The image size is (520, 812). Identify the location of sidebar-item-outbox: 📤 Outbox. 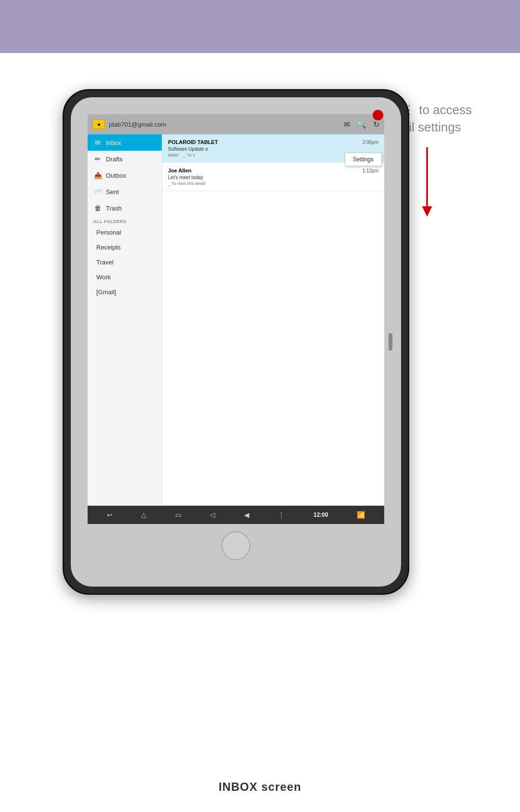
(125, 175).